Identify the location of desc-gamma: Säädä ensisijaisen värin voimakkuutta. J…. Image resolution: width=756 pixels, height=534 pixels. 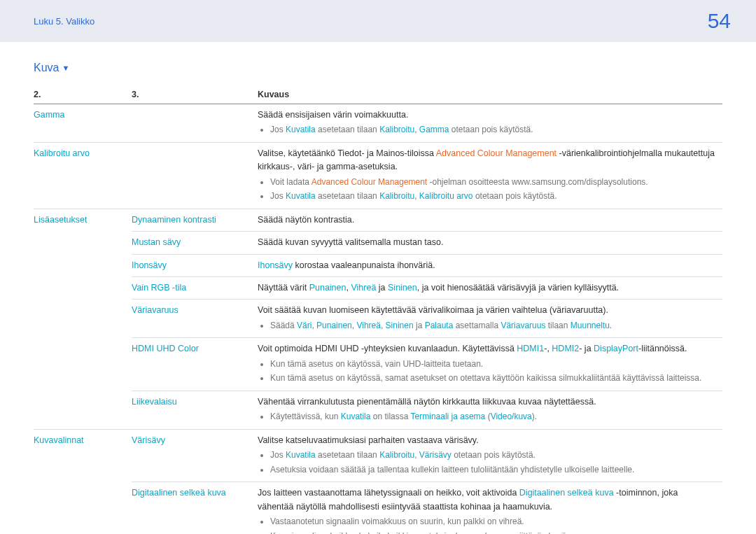
(490, 123).